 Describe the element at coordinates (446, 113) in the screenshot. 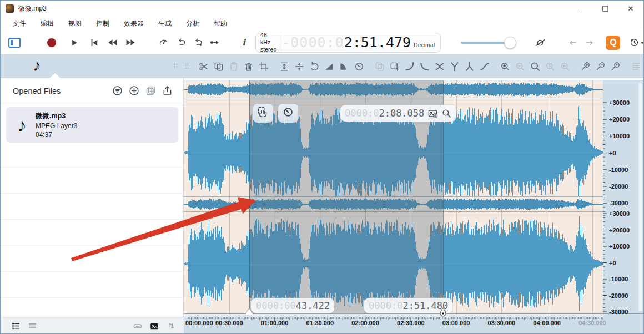

I see `magnifier-icon` at that location.